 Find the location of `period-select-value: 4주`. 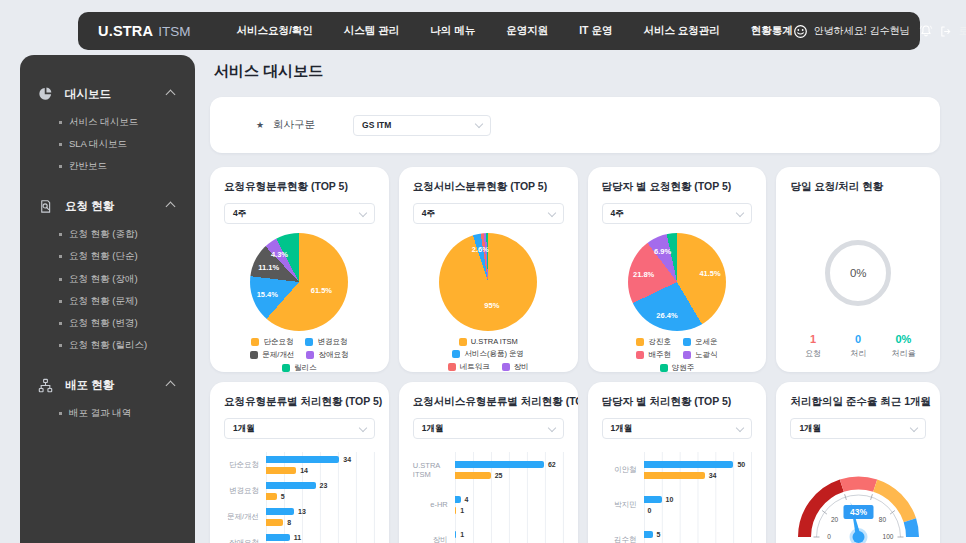

period-select-value: 4주 is located at coordinates (618, 214).